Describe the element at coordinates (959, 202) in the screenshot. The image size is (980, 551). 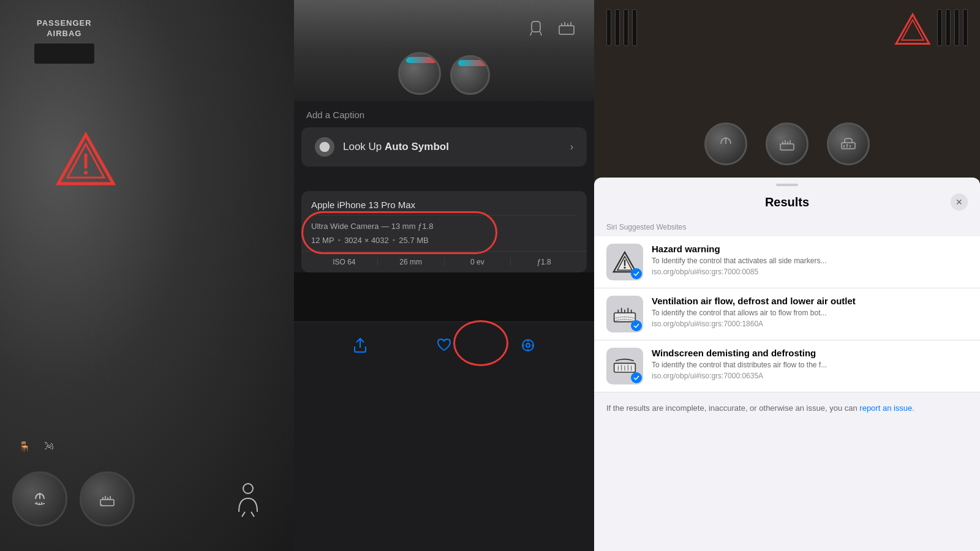
I see `results-close-button: ✕` at that location.